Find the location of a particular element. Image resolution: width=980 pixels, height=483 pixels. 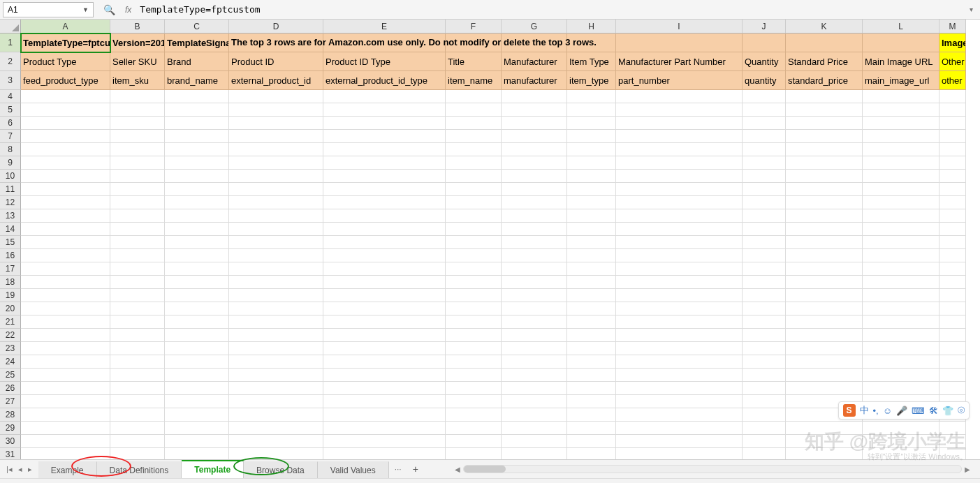

cell-A15 is located at coordinates (66, 243).